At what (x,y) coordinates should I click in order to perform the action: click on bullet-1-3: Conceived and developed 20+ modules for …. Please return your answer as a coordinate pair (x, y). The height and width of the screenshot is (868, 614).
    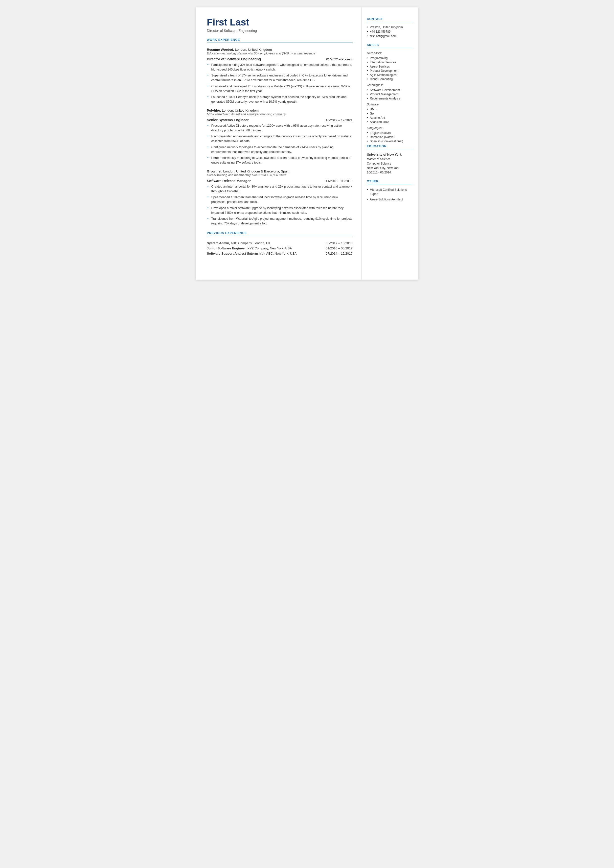
    Looking at the image, I should click on (280, 89).